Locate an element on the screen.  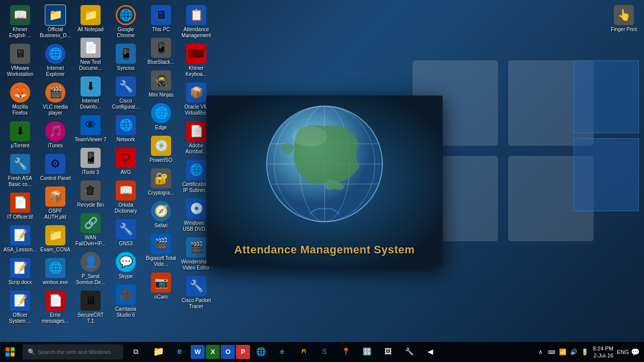
taskbar-excel: X is located at coordinates (213, 352).